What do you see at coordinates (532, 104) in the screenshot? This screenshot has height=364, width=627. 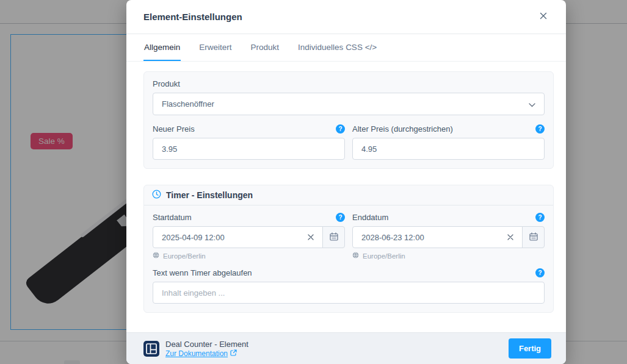 I see `chevron-down-icon` at bounding box center [532, 104].